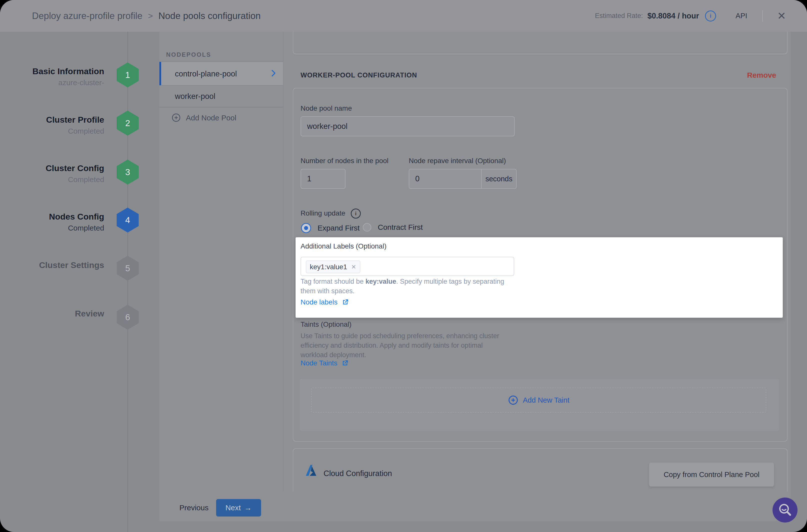  What do you see at coordinates (233, 508) in the screenshot?
I see `next-label: Next` at bounding box center [233, 508].